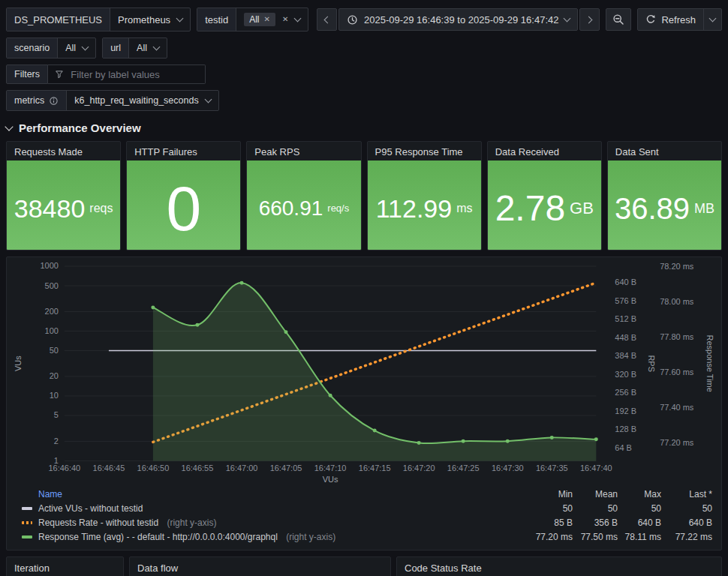 The image size is (728, 576). I want to click on metrics-value-dropdown: k6_http_req_waiting_seconds, so click(143, 100).